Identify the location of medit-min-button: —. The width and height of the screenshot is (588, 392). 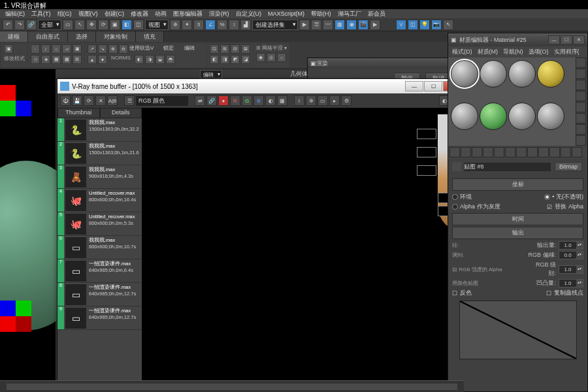
(554, 40).